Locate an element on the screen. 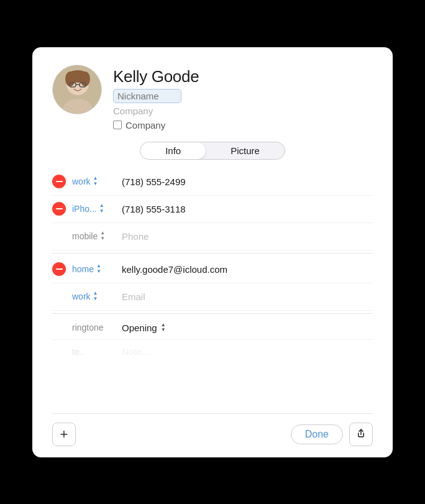 The image size is (425, 504). work-email-stepper: ▲▼ is located at coordinates (96, 296).